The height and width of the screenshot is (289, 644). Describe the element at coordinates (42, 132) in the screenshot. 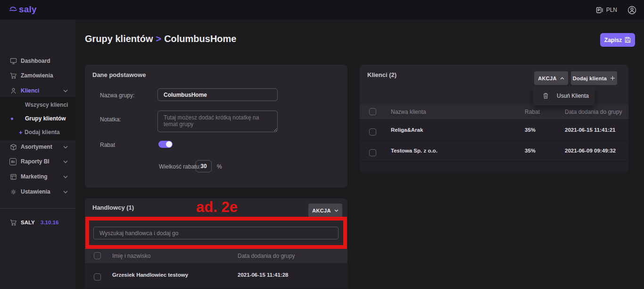

I see `sidebar-subitem-label: Dodaj klienta` at that location.